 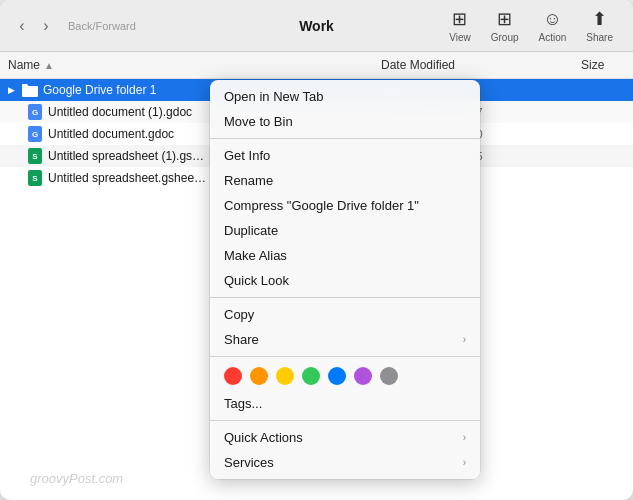 I want to click on action-icon: ☺, so click(x=552, y=20).